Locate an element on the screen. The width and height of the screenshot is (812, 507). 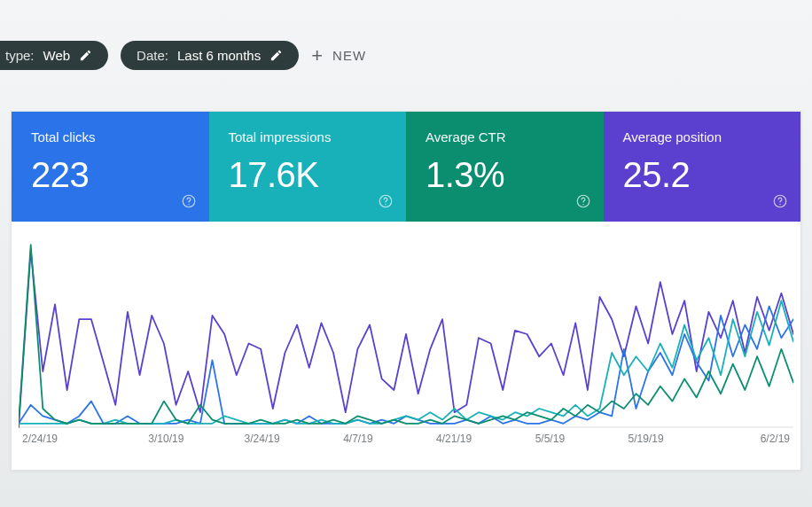
plus-icon: + is located at coordinates (317, 56).